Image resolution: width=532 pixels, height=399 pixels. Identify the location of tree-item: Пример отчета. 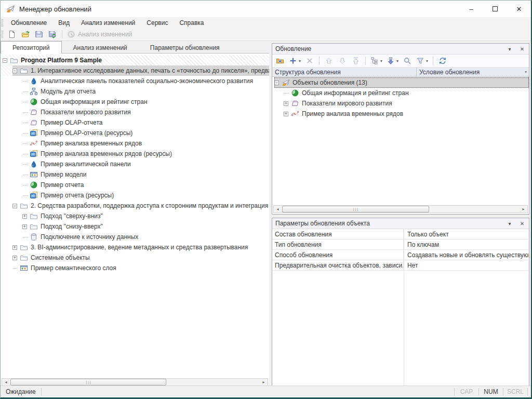
(135, 185).